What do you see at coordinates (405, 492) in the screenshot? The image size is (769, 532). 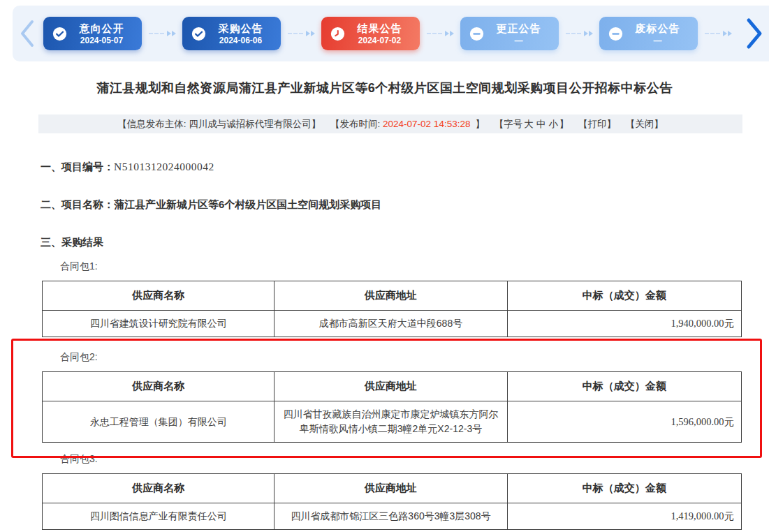 I see `package-section: 合同包3:供应商名称供应商地址中标（成交）金额四川图信信息产业有限责任公司四川省…` at bounding box center [405, 492].